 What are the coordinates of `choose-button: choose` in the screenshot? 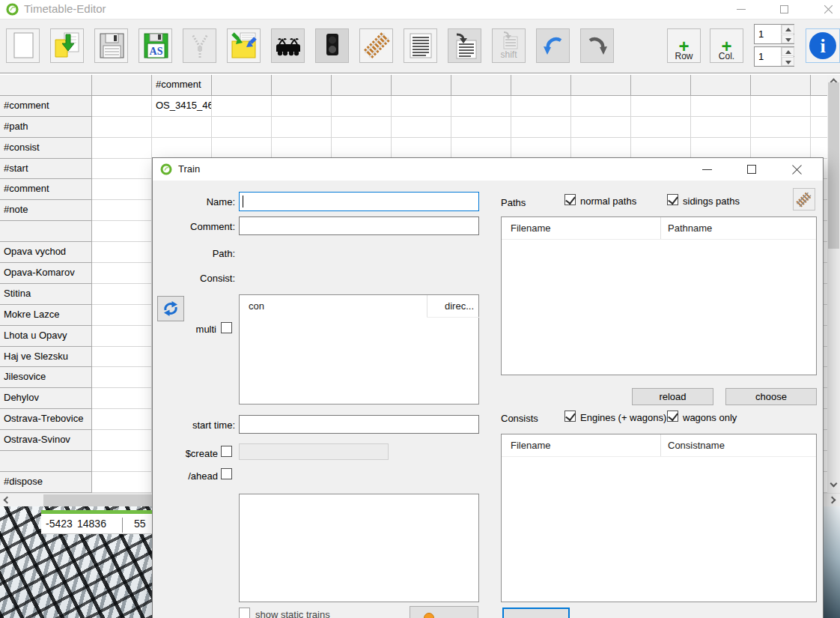 It's located at (771, 397).